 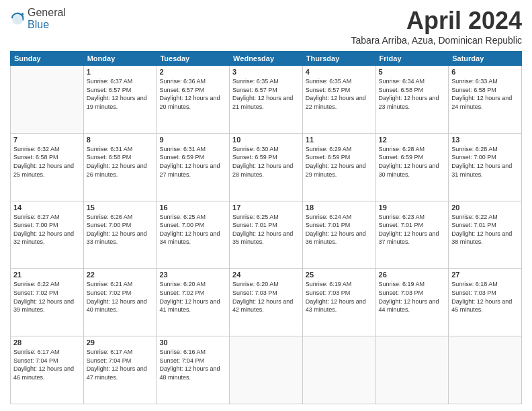 What do you see at coordinates (266, 59) in the screenshot?
I see `calendar-header-row: Sunday Monday Tuesday Wednesday Thursday…` at bounding box center [266, 59].